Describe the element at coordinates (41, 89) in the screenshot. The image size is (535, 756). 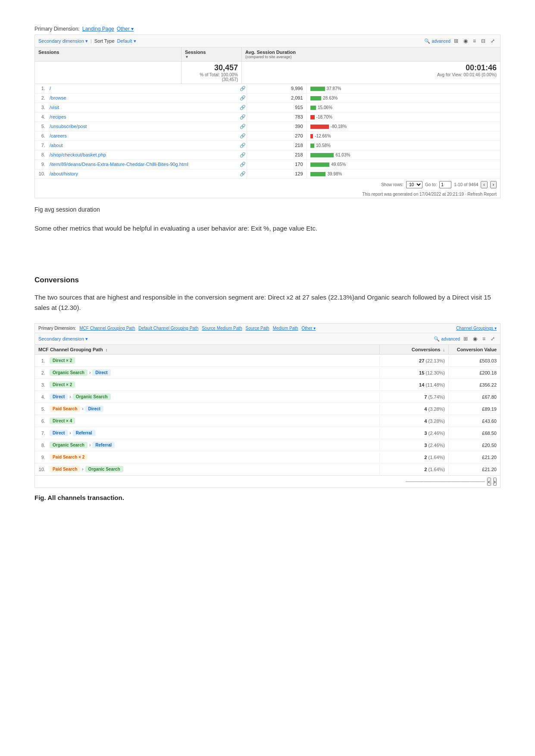
I see `row-num: 1.` at that location.